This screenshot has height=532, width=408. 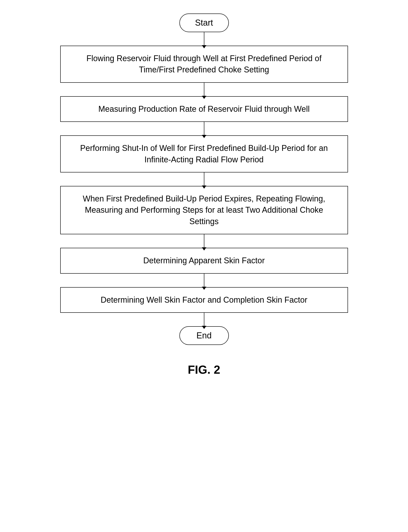 What do you see at coordinates (204, 370) in the screenshot?
I see `figure-label: FIG. 2` at bounding box center [204, 370].